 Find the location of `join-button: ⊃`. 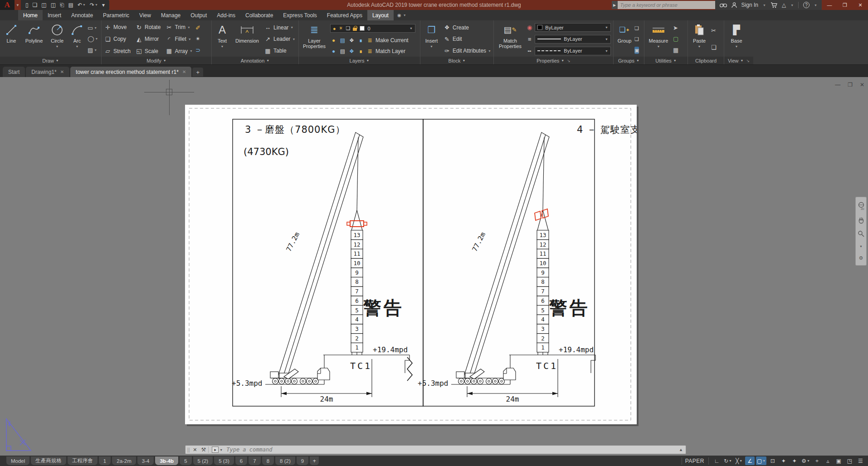

join-button: ⊃ is located at coordinates (198, 50).